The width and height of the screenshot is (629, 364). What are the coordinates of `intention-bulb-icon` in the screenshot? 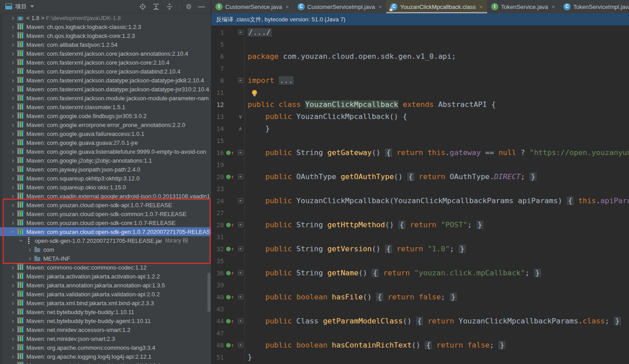 It's located at (254, 93).